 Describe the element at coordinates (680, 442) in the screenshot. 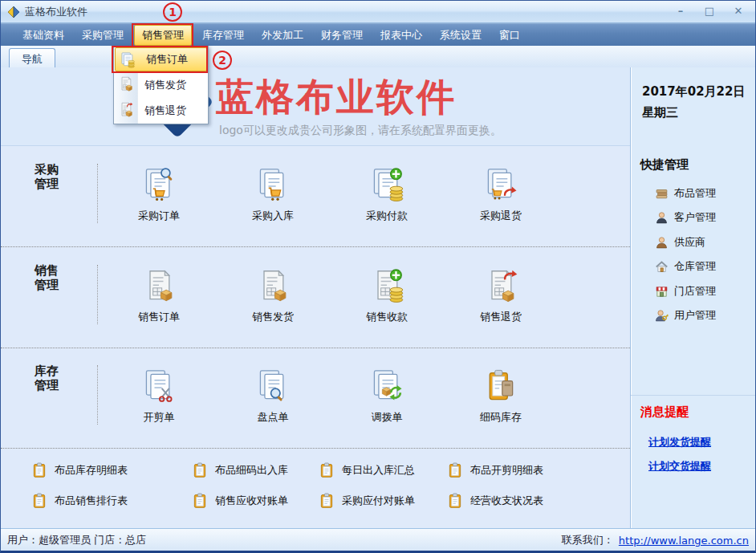

I see `link-delivery-plan-reminder: 计划发货提醒` at that location.